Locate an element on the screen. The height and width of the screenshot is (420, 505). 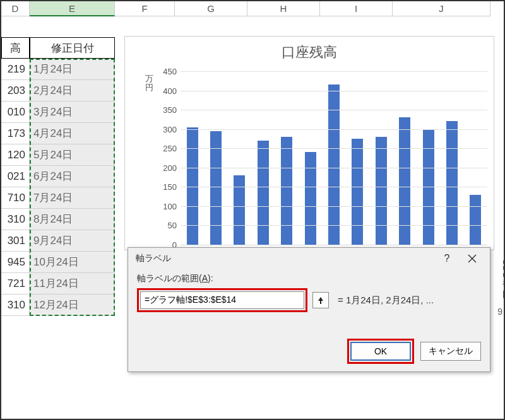
cell-e: 11月24日 is located at coordinates (72, 284).